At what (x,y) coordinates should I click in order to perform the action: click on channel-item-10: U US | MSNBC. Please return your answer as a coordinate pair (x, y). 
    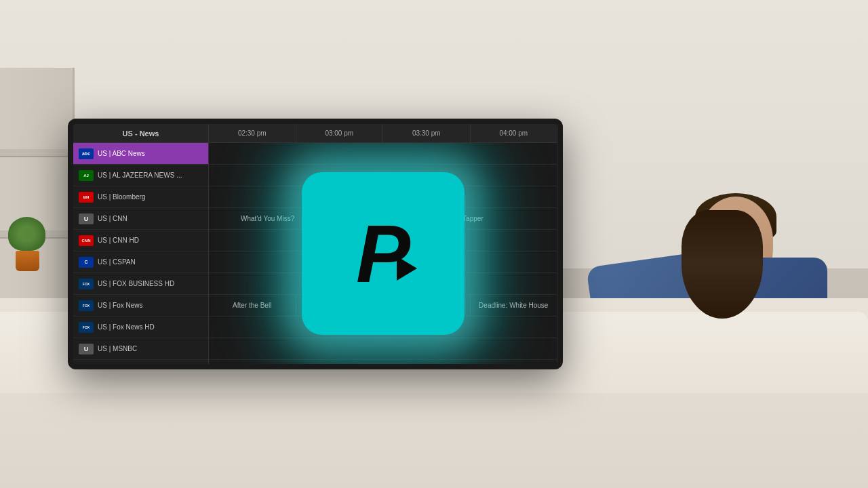
    Looking at the image, I should click on (141, 349).